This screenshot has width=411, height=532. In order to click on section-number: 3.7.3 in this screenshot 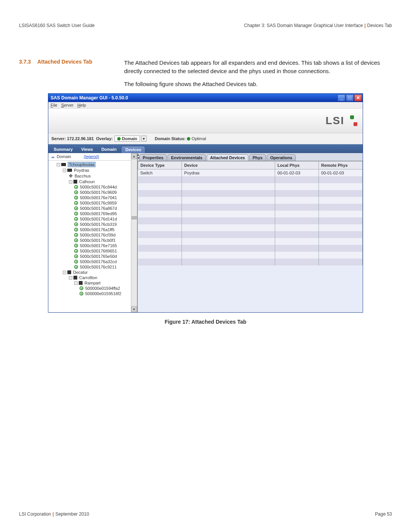, I will do `click(28, 73)`.